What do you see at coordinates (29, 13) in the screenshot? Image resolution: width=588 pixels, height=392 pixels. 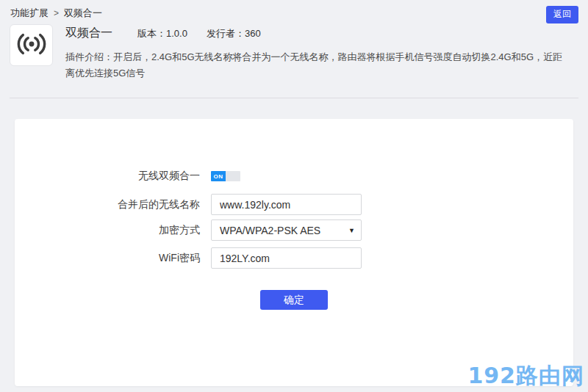 I see `breadcrumb-root: 功能扩展` at bounding box center [29, 13].